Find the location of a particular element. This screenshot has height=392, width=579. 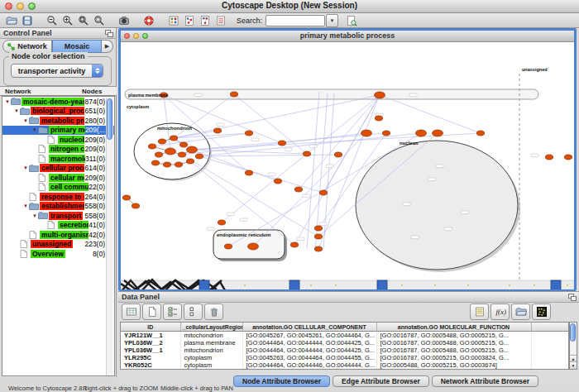

table-cell: [GO:0045263, GO:0044464, GO:0044455, G..… is located at coordinates (309, 357).